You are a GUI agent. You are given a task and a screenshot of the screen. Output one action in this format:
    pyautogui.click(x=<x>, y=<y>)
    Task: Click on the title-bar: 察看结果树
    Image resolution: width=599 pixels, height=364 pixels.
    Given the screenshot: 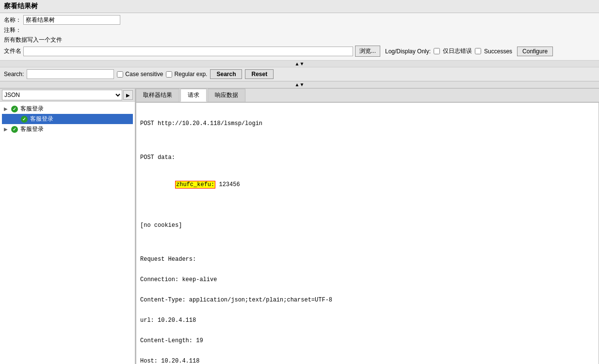 What is the action you would take?
    pyautogui.click(x=300, y=7)
    